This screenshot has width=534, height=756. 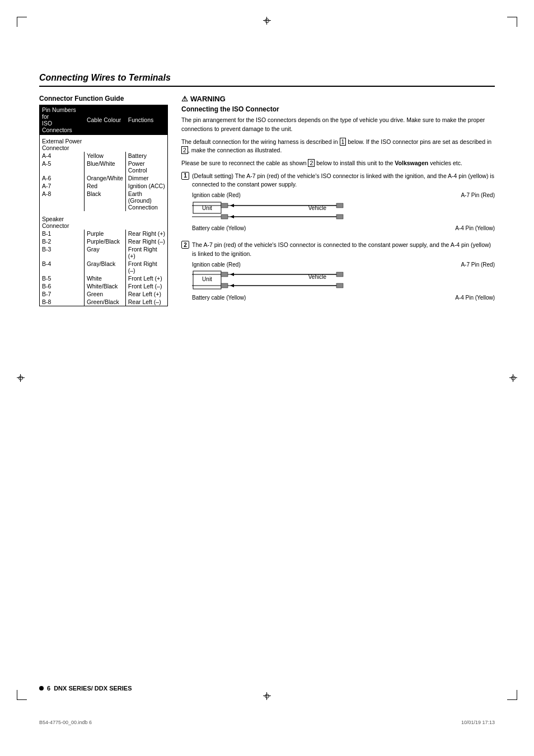 What do you see at coordinates (147, 302) in the screenshot?
I see `function-b8: Rear Left (–)` at bounding box center [147, 302].